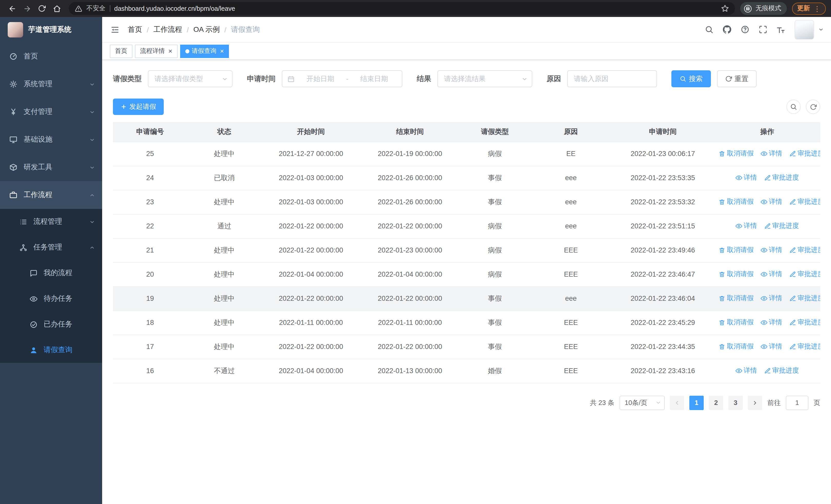 Image resolution: width=831 pixels, height=504 pixels. What do you see at coordinates (745, 30) in the screenshot?
I see `help-button` at bounding box center [745, 30].